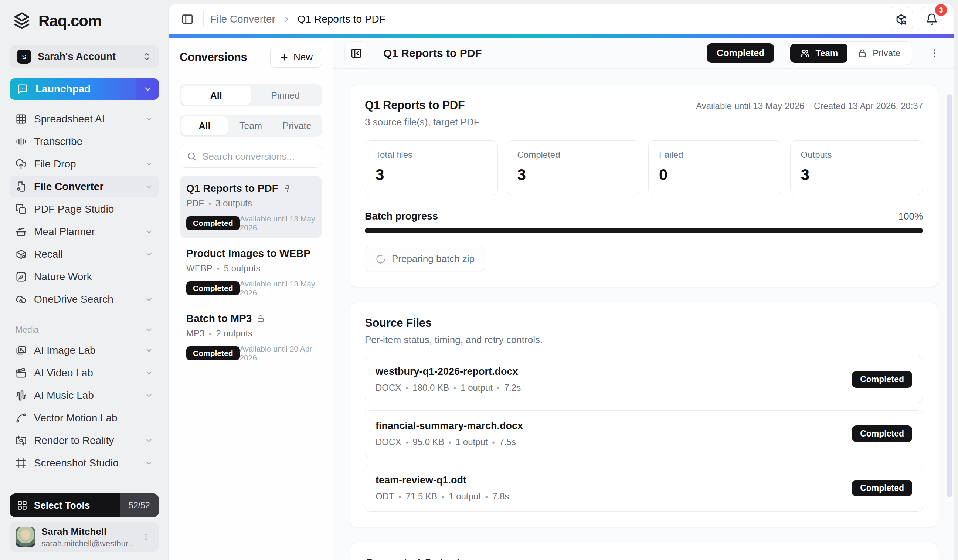 This screenshot has height=560, width=958. Describe the element at coordinates (21, 373) in the screenshot. I see `clapperboard-icon` at that location.